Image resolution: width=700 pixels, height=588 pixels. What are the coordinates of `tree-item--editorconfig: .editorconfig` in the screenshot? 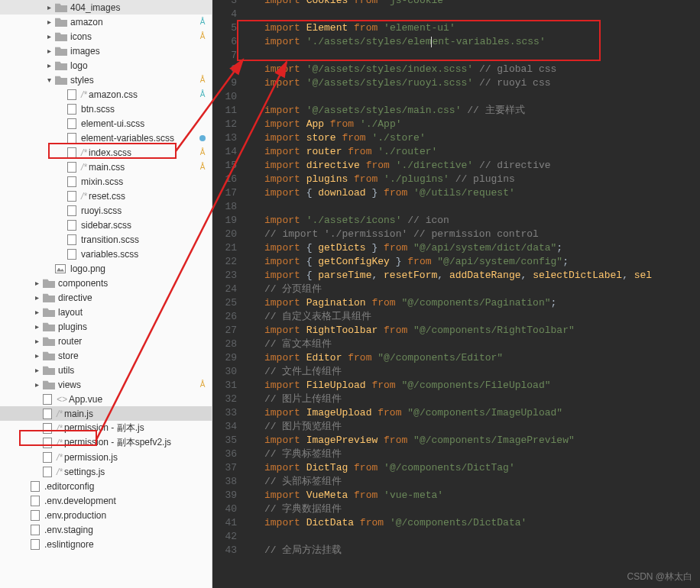 It's located at (105, 486).